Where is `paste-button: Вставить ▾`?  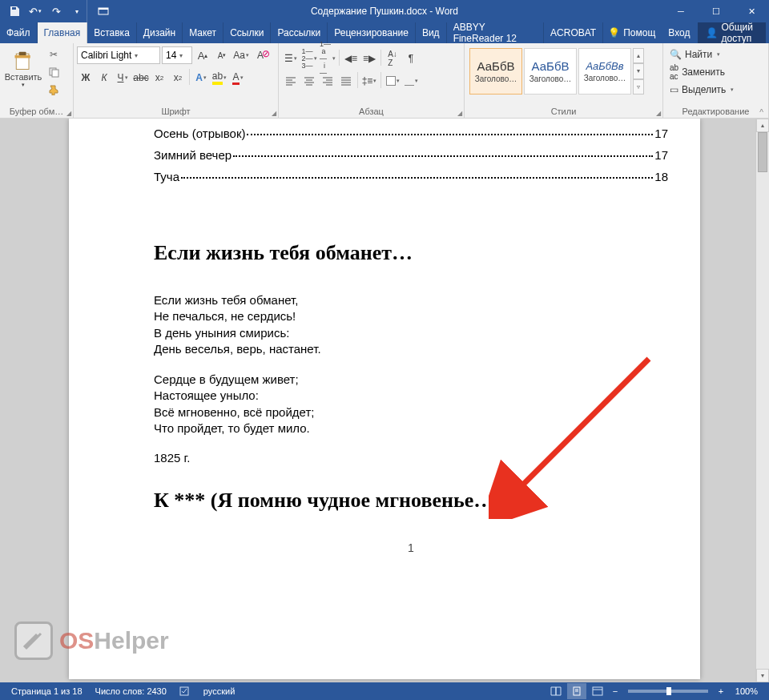
paste-button: Вставить ▾ is located at coordinates (23, 67).